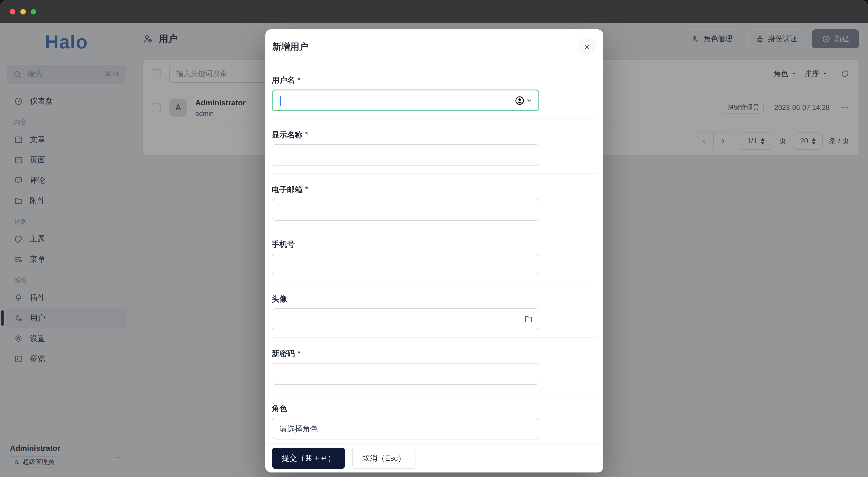  What do you see at coordinates (434, 244) in the screenshot?
I see `field-label: 手机号` at bounding box center [434, 244].